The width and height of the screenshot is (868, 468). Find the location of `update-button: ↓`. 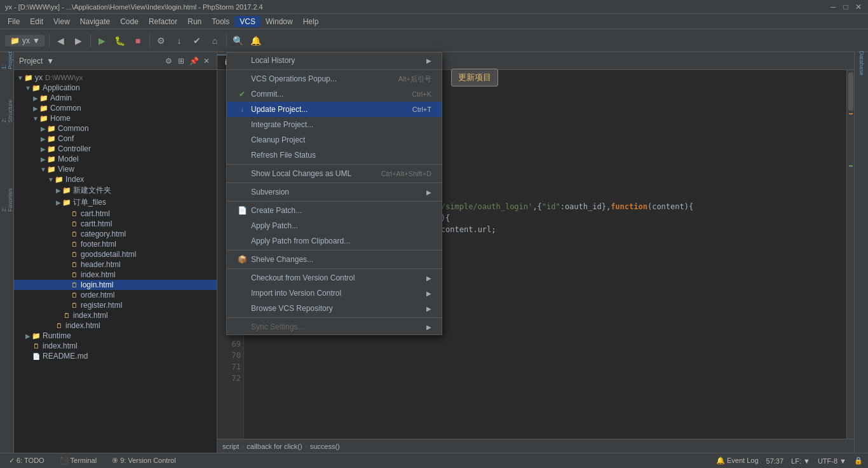

update-button: ↓ is located at coordinates (179, 41).